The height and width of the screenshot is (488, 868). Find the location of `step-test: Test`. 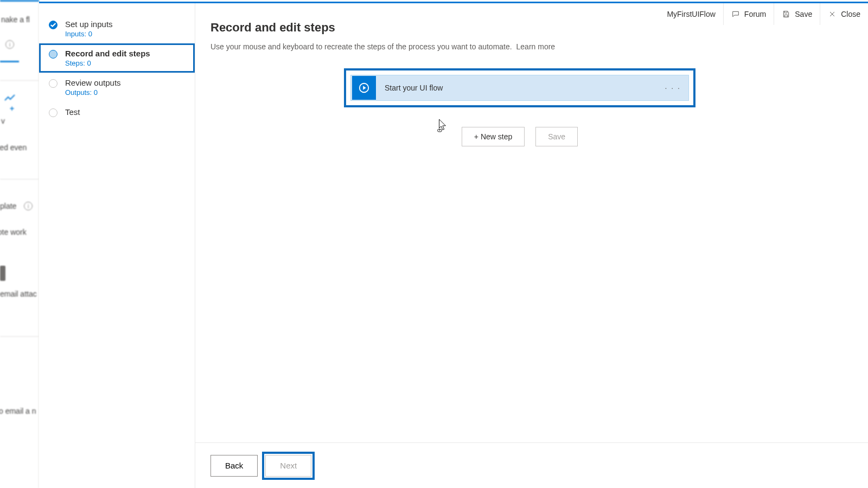

step-test: Test is located at coordinates (117, 112).